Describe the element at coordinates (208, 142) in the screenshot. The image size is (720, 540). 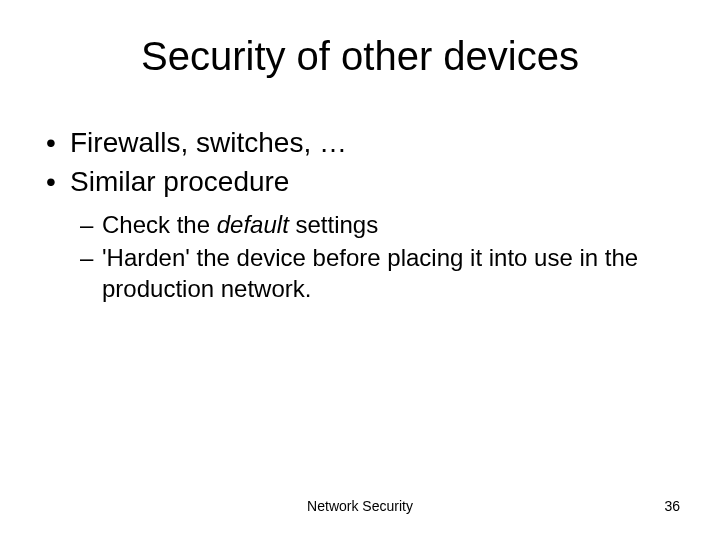
I see `bullet-text: Firewalls, switches, …` at that location.